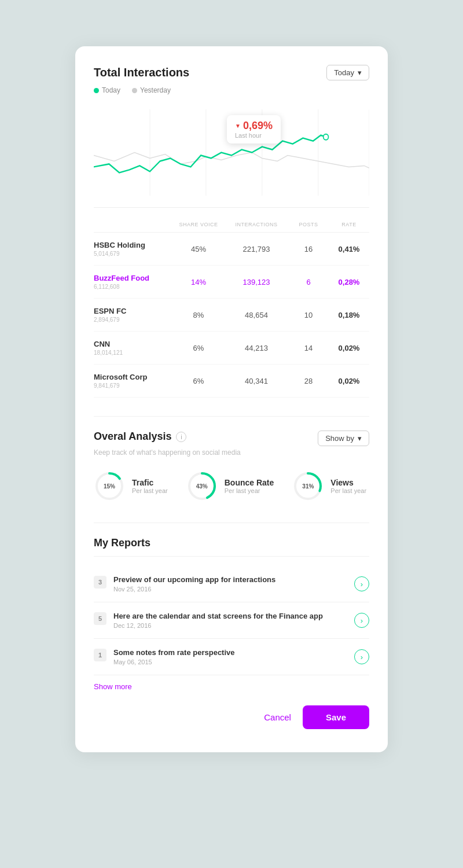  Describe the element at coordinates (348, 486) in the screenshot. I see `metric-text: Views Per last year` at that location.